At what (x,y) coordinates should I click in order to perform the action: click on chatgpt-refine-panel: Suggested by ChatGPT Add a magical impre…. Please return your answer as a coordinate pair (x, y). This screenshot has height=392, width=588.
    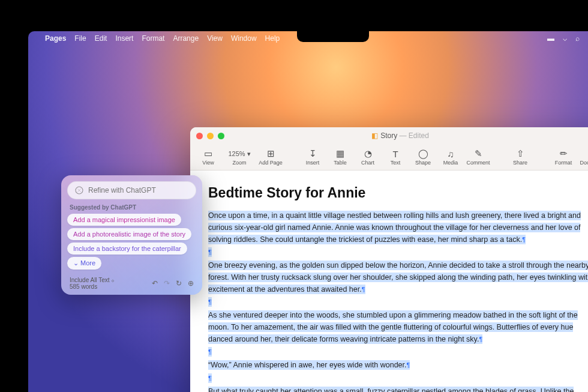
    Looking at the image, I should click on (132, 235).